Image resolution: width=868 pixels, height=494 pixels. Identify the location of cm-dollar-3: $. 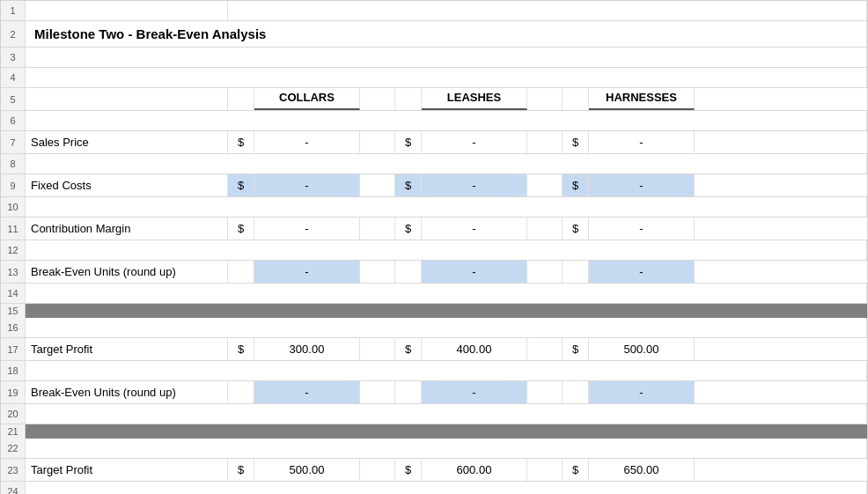
(576, 229).